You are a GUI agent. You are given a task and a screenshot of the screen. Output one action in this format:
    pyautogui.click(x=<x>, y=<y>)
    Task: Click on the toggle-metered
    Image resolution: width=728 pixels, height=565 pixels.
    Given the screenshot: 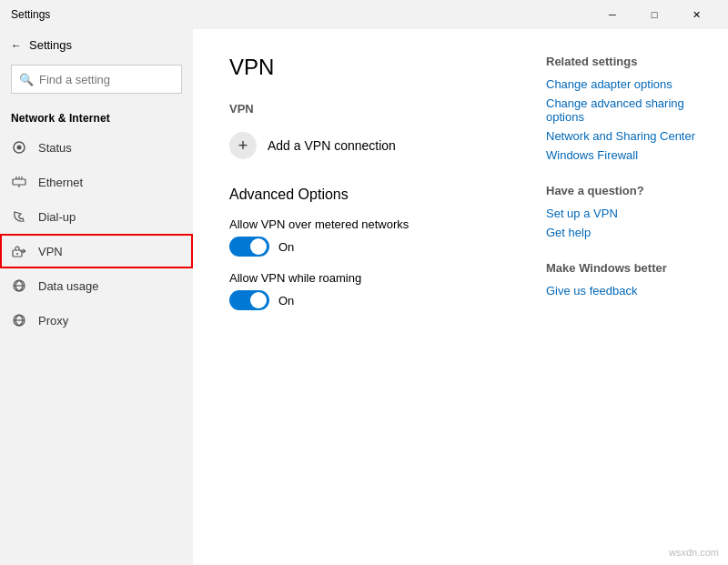 What is the action you would take?
    pyautogui.click(x=249, y=247)
    